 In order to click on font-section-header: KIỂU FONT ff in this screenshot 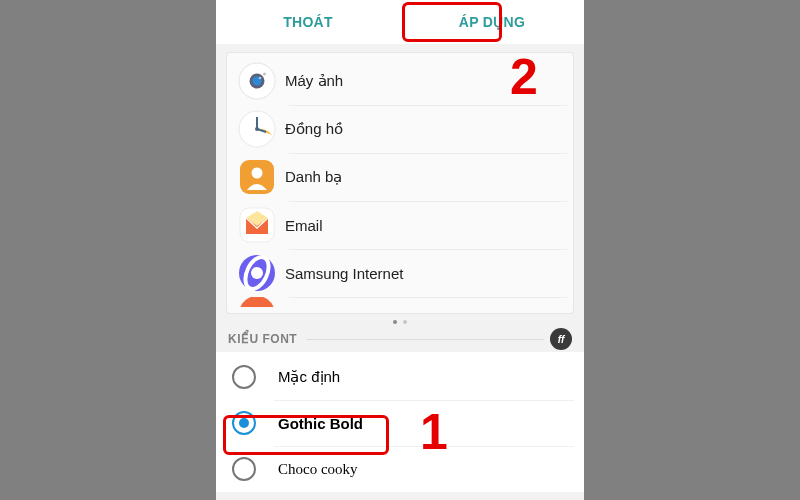, I will do `click(400, 339)`.